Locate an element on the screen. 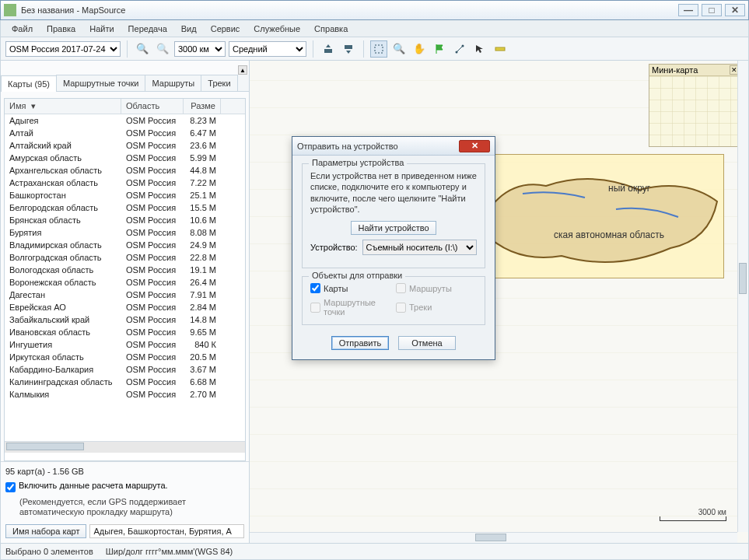  chk-routes: Маршруты is located at coordinates (436, 288).